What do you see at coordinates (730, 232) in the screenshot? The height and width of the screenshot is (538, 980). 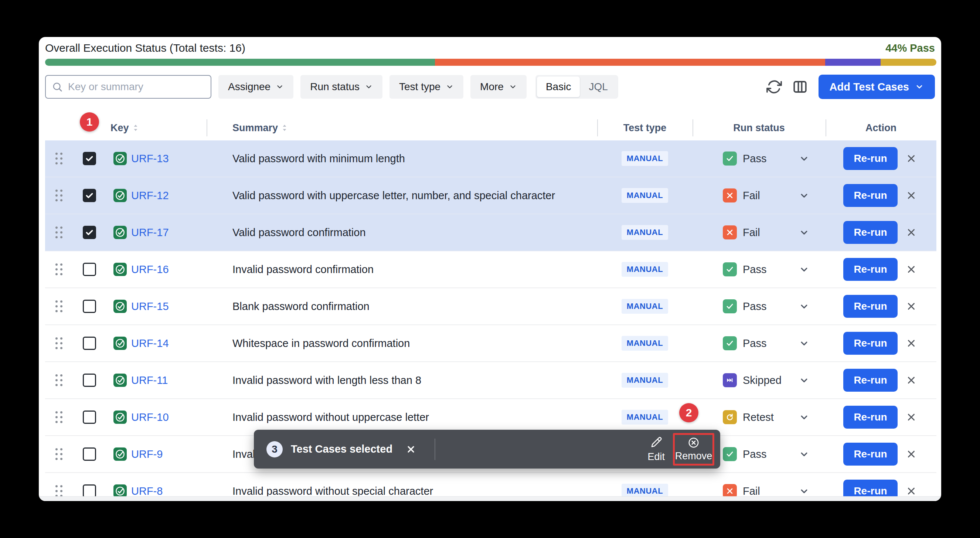 I see `fail-status-icon` at bounding box center [730, 232].